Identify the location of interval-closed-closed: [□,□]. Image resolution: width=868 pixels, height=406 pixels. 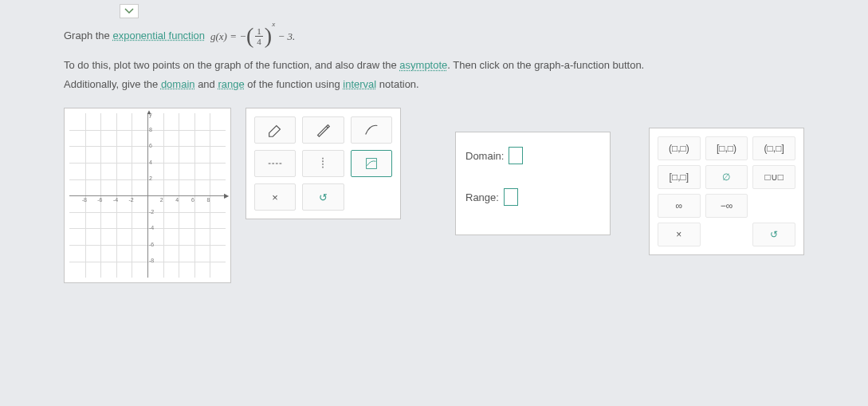
(679, 177).